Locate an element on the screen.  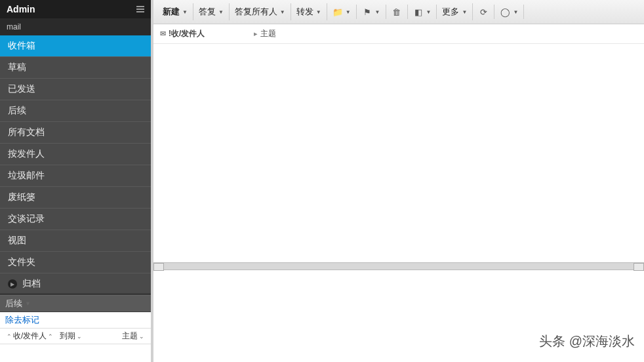
column-headers: ✉ !收/发件人 ▸ 主题 is located at coordinates (399, 34).